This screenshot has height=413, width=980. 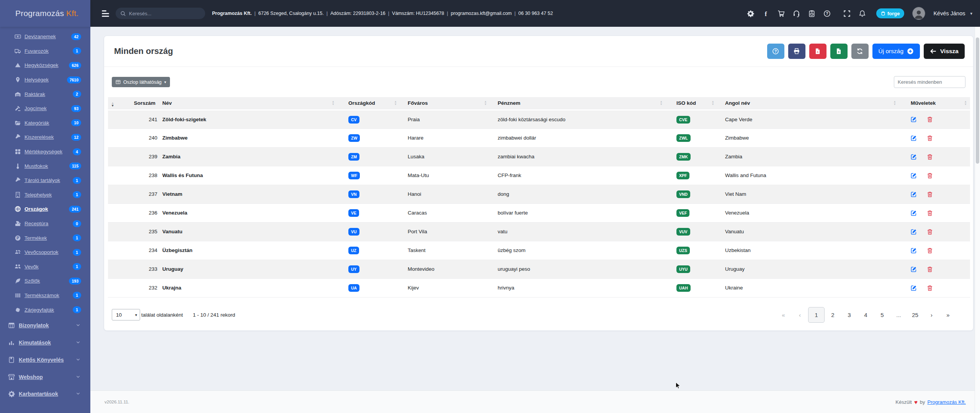 I want to click on sidebar-item-raktarak: Raktárak2, so click(x=45, y=94).